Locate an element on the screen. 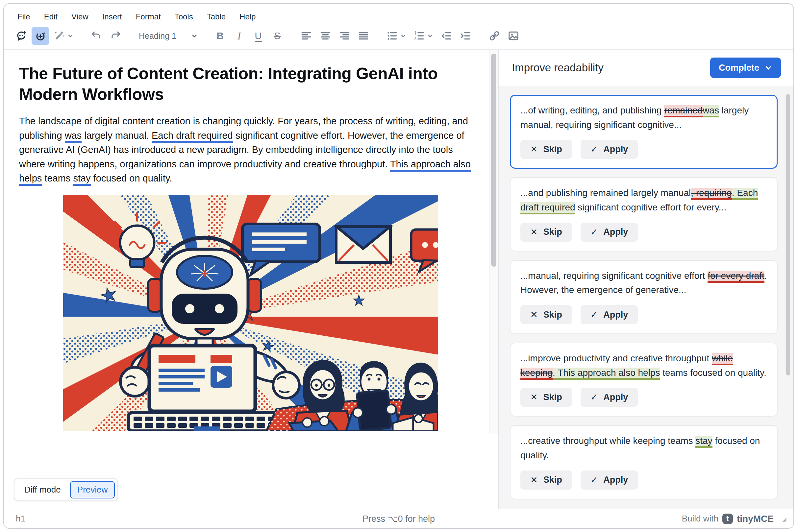 This screenshot has height=532, width=798. image-icon is located at coordinates (513, 36).